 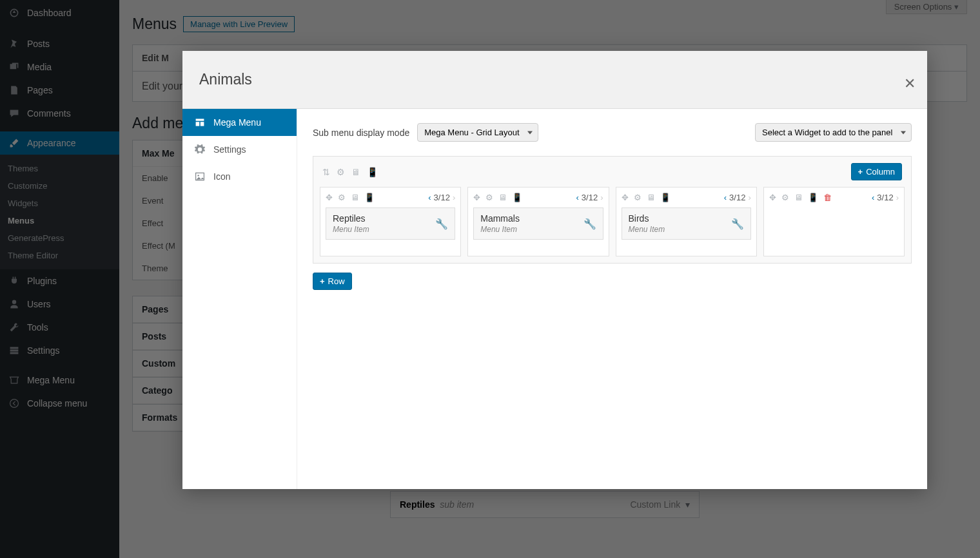 What do you see at coordinates (612, 210) in the screenshot?
I see `grid-row: ⇅ ⚙ 🖥 📱 +Column ✥ ⚙ 🖥` at bounding box center [612, 210].